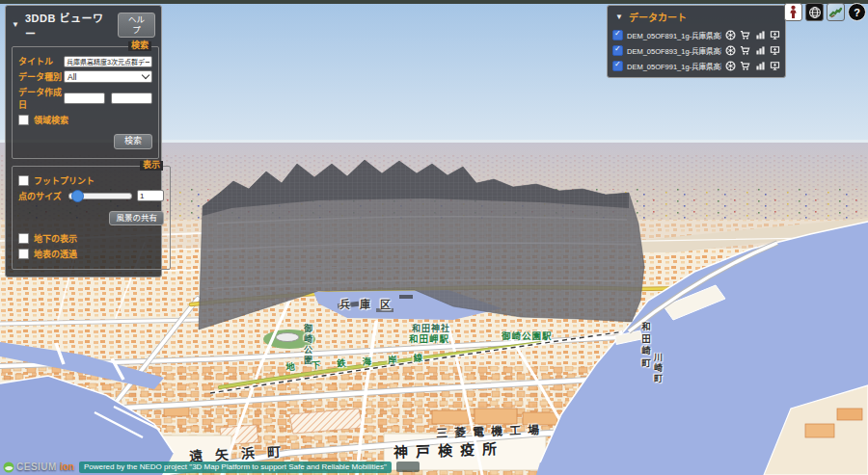 The height and width of the screenshot is (475, 868). Describe the element at coordinates (674, 50) in the screenshot. I see `cart-item-label: DEM_05OF893_1g-兵庫県高精度…` at that location.